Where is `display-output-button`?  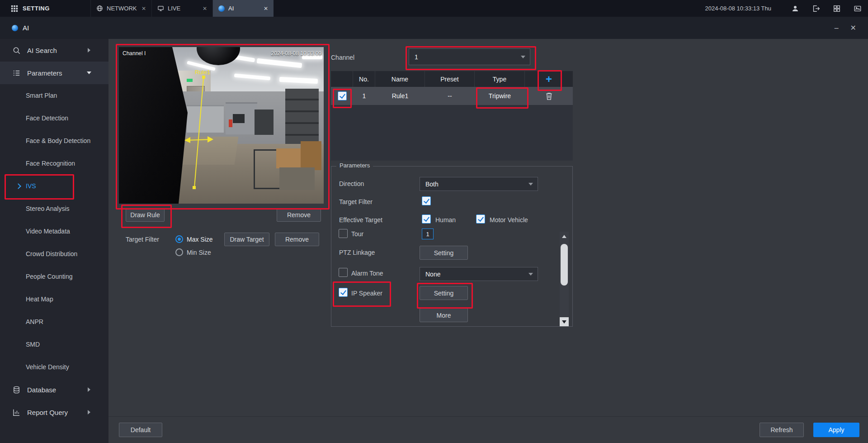 display-output-button is located at coordinates (858, 8).